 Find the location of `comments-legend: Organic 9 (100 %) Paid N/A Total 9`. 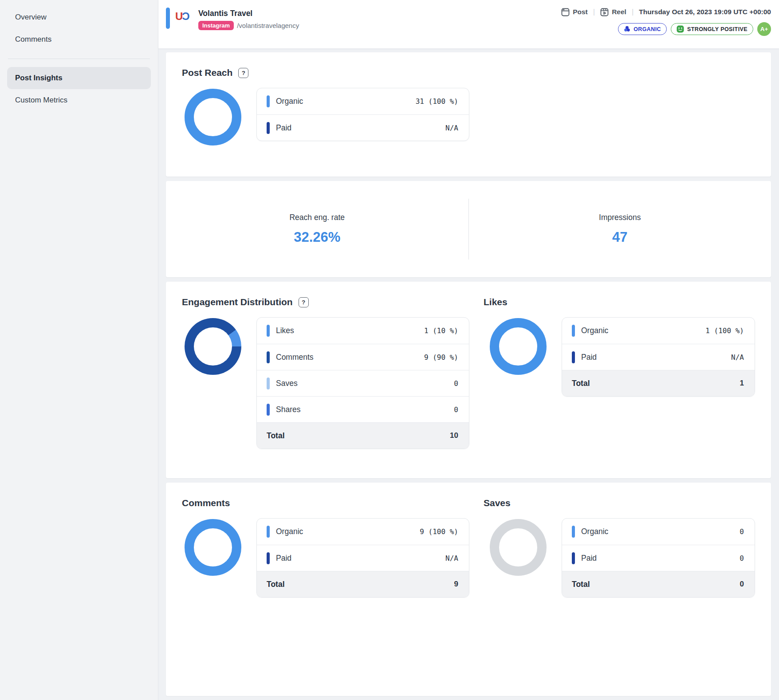

comments-legend: Organic 9 (100 %) Paid N/A Total 9 is located at coordinates (363, 558).